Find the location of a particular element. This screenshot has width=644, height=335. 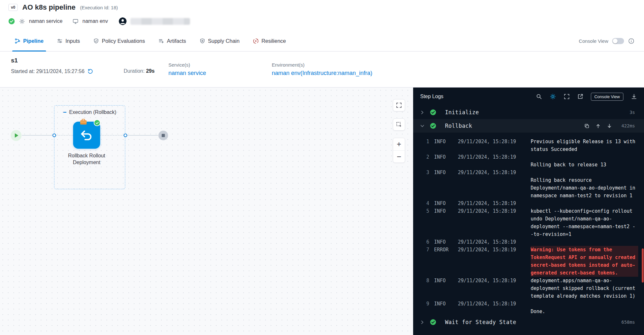

marquee-select-button is located at coordinates (399, 125).